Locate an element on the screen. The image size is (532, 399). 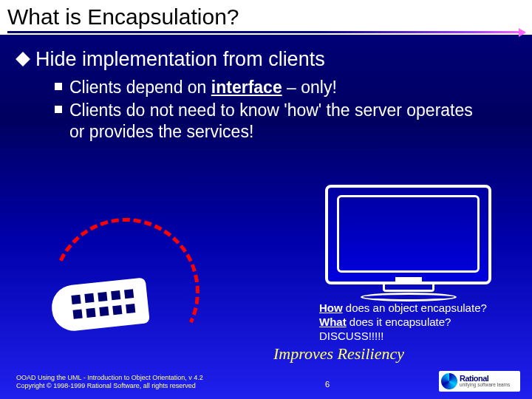
how-rest: does an object encapsulate? is located at coordinates (415, 307).